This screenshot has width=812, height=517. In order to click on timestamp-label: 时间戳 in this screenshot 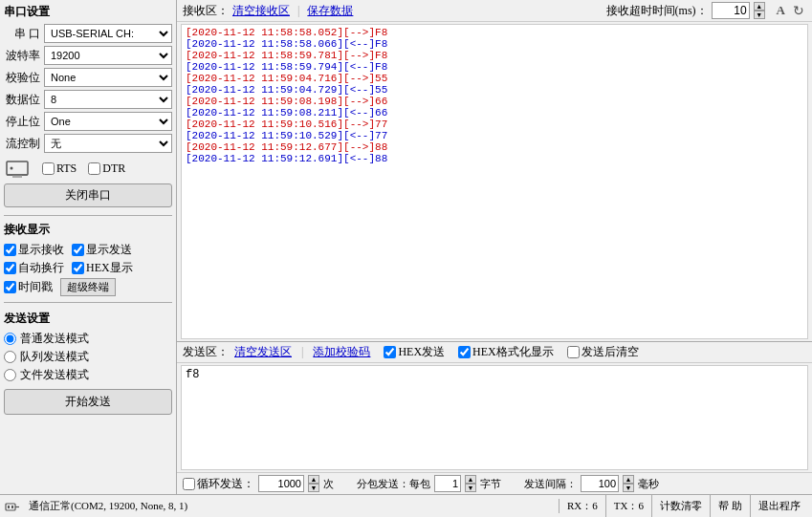, I will do `click(29, 287)`.